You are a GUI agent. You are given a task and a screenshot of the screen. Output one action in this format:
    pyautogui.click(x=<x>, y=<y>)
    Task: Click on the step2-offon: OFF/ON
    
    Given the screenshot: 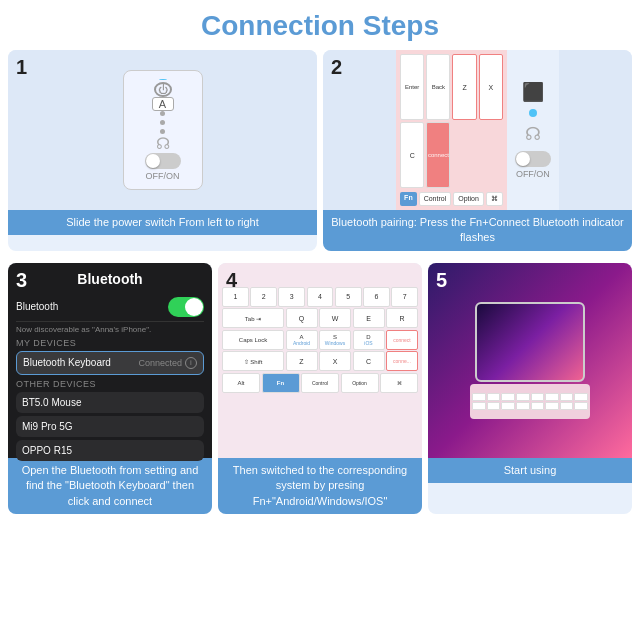 What is the action you would take?
    pyautogui.click(x=533, y=174)
    